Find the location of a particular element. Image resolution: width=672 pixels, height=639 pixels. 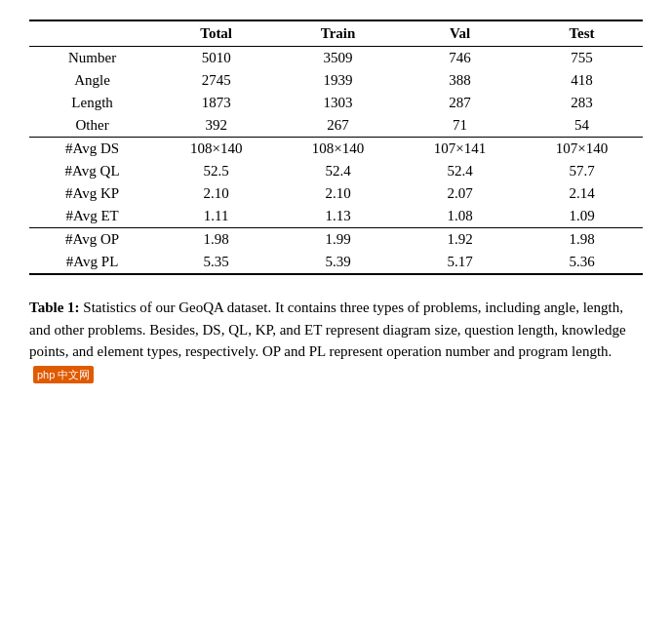

cell-value: 1873 is located at coordinates (217, 103).